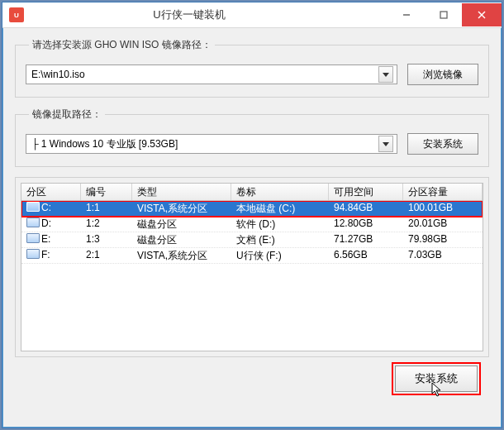 Image resolution: width=504 pixels, height=430 pixels. Describe the element at coordinates (443, 74) in the screenshot. I see `browse-iso-button: 浏览镜像` at that location.